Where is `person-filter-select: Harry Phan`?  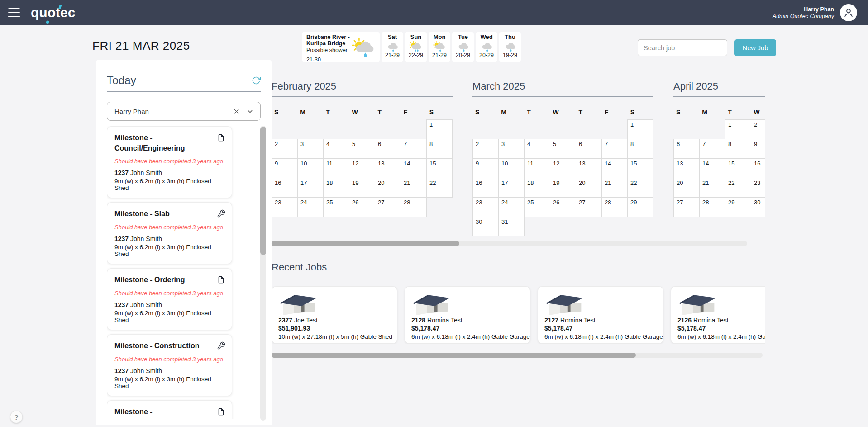 person-filter-select: Harry Phan is located at coordinates (184, 111).